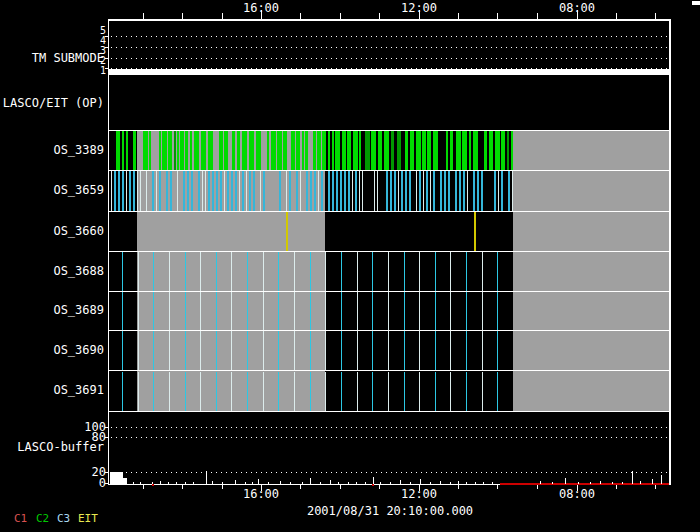  I want to click on legend-item-c2: C2, so click(42, 519).